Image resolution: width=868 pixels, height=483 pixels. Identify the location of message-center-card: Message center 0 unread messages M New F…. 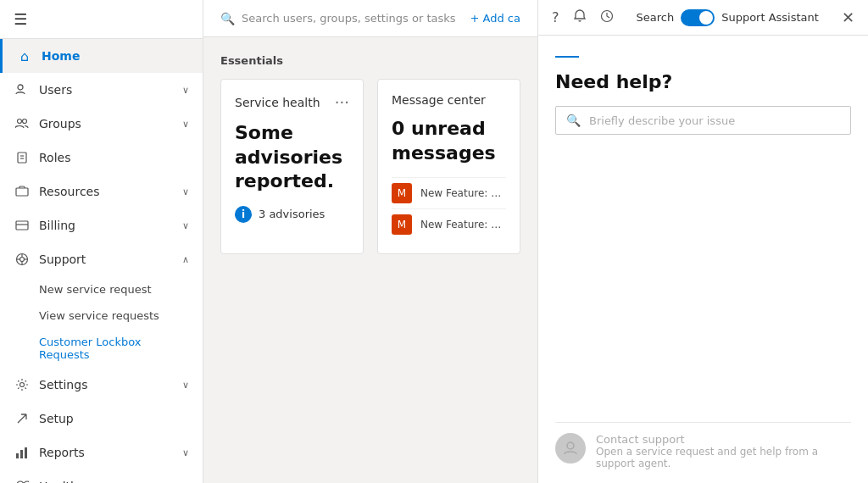
(449, 166).